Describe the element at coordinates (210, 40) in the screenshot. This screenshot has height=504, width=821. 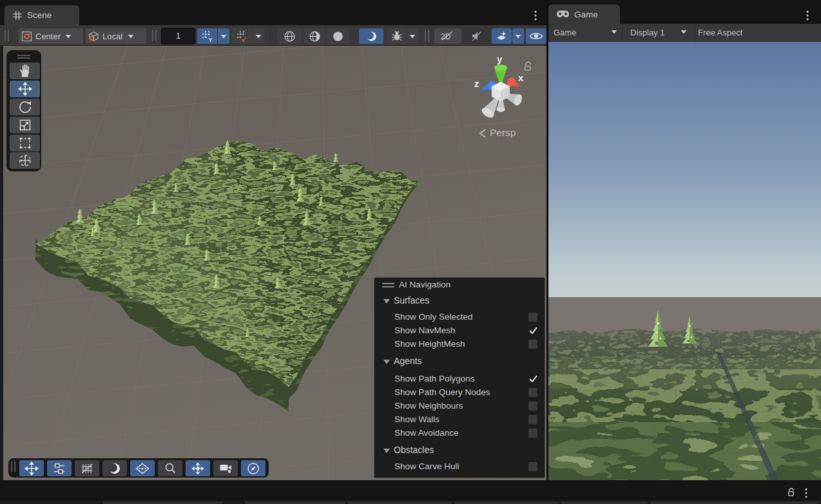
I see `svg-text: Y` at that location.